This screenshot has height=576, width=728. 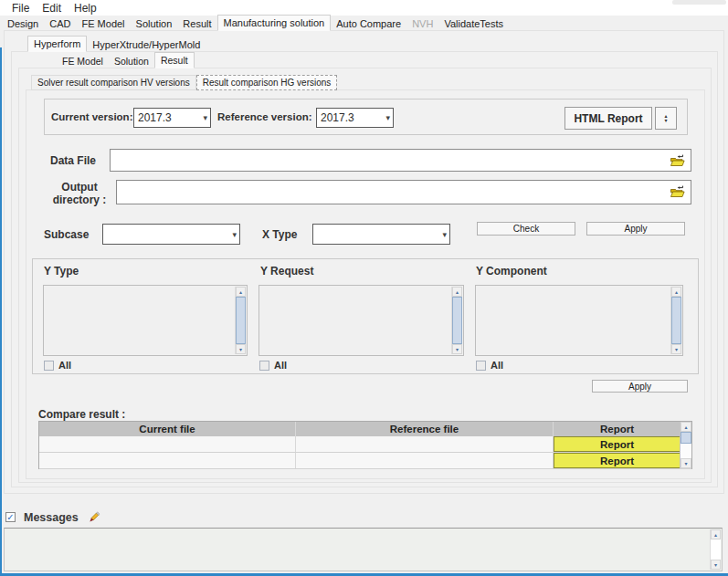 What do you see at coordinates (113, 82) in the screenshot?
I see `tab-solver-result-comparison-hv: Solver result comparison HV versions` at bounding box center [113, 82].